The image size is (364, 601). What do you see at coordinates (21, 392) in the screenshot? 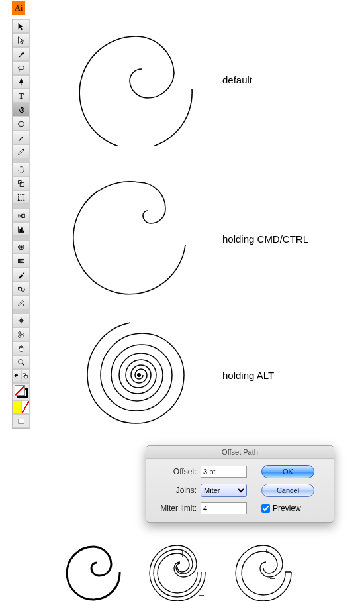
I see `fill-stroke-swatch` at bounding box center [21, 392].